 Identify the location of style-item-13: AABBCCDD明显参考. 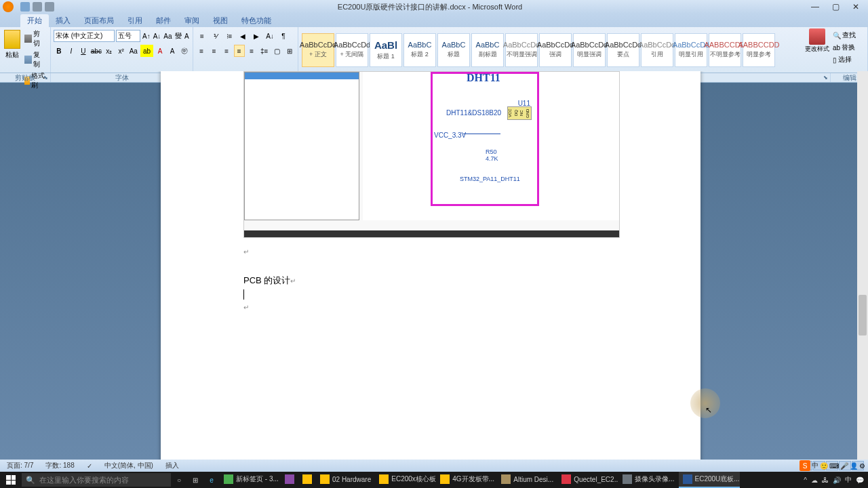
(759, 50).